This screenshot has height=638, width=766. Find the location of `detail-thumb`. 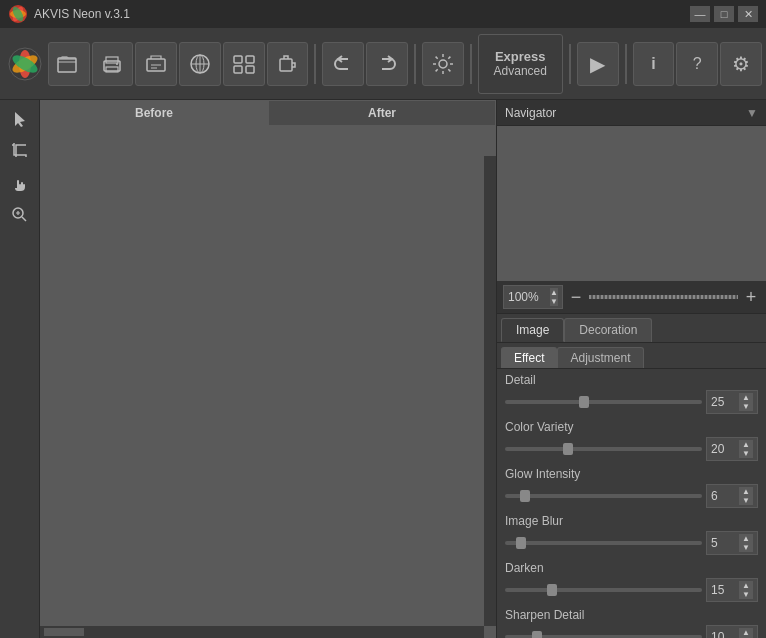

detail-thumb is located at coordinates (584, 402).